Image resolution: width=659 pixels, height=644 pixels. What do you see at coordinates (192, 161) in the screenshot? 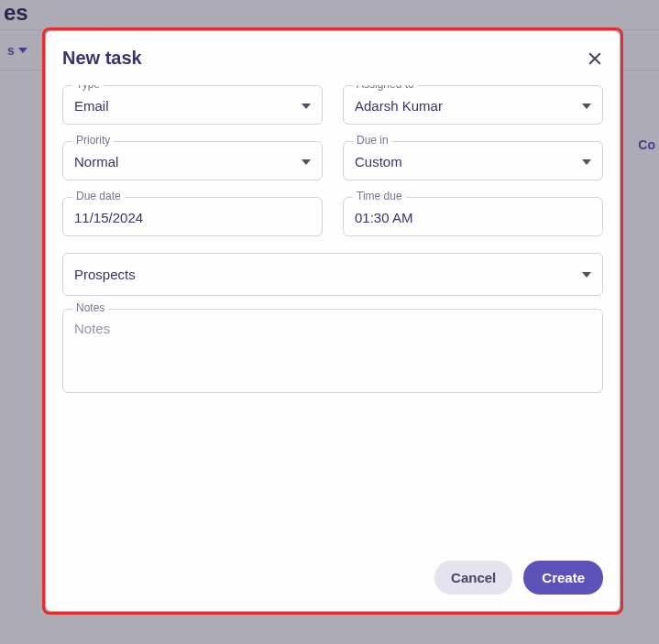
I see `priority-select: Priority Normal` at bounding box center [192, 161].